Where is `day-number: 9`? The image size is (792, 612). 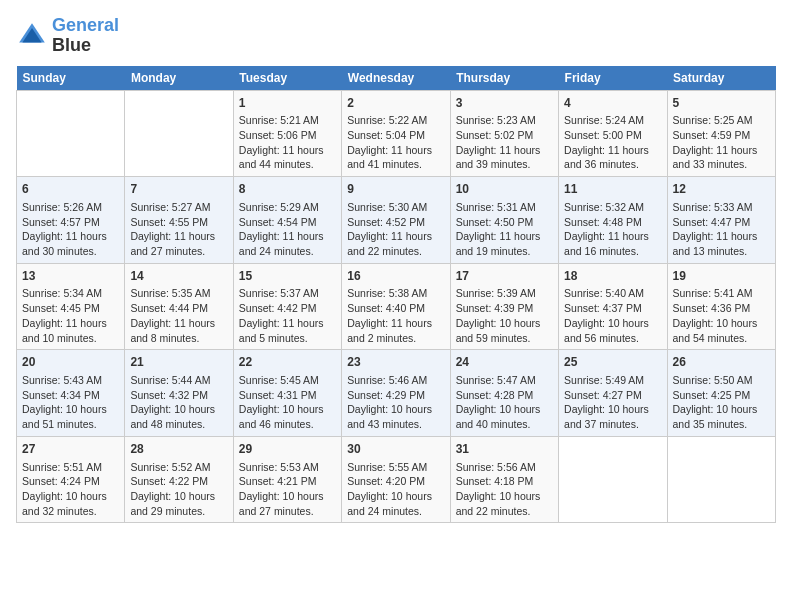 day-number: 9 is located at coordinates (396, 190).